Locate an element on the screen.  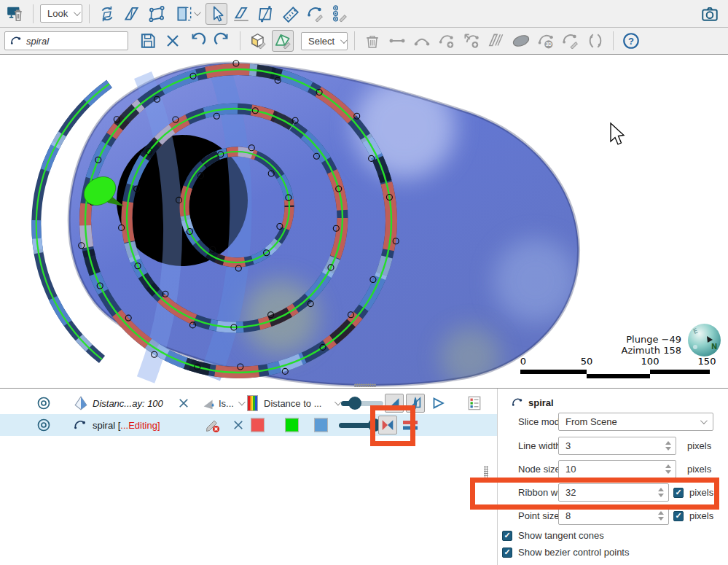
trash-icon is located at coordinates (372, 41).